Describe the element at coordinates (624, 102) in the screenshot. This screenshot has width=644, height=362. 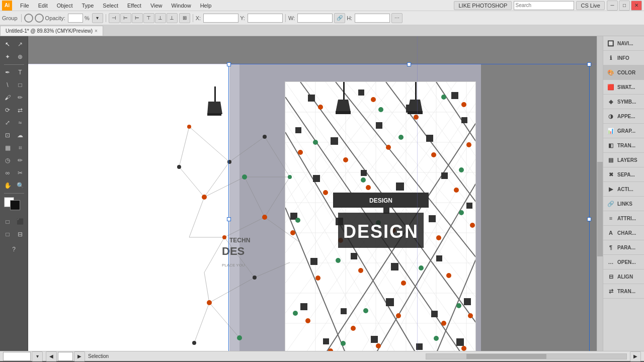
I see `panel-symb: ◈ SYMB...` at that location.